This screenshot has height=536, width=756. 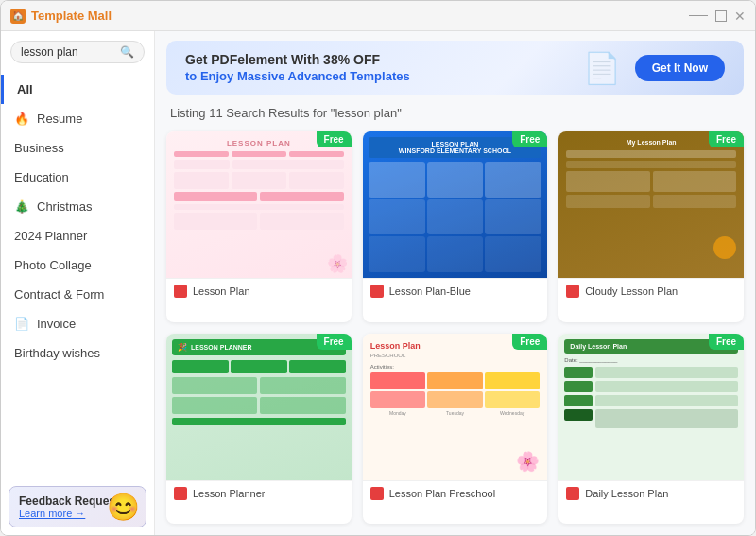 I want to click on window-controls: ✕, so click(x=717, y=16).